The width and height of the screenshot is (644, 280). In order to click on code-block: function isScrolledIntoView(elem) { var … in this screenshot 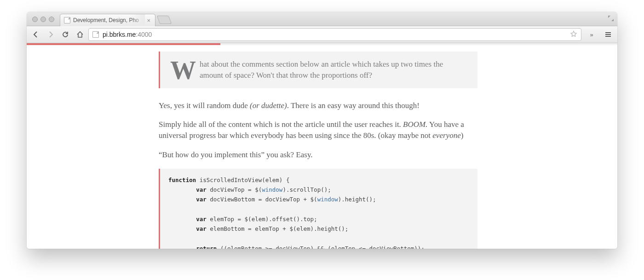, I will do `click(318, 209)`.